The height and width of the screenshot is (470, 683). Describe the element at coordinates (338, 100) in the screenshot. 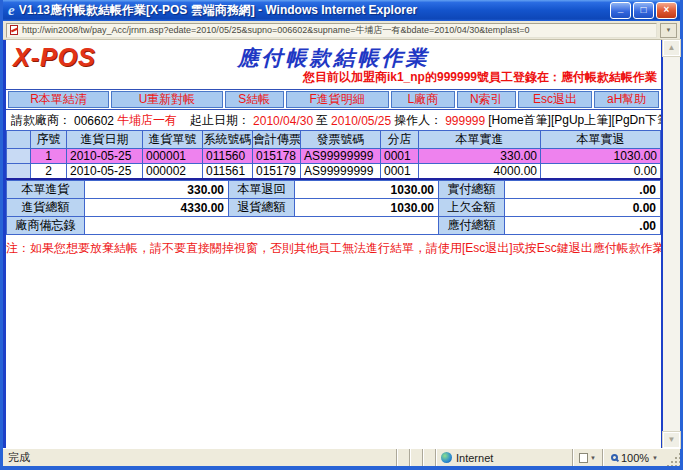

I see `purchase-detail-button: F進貨明細` at that location.